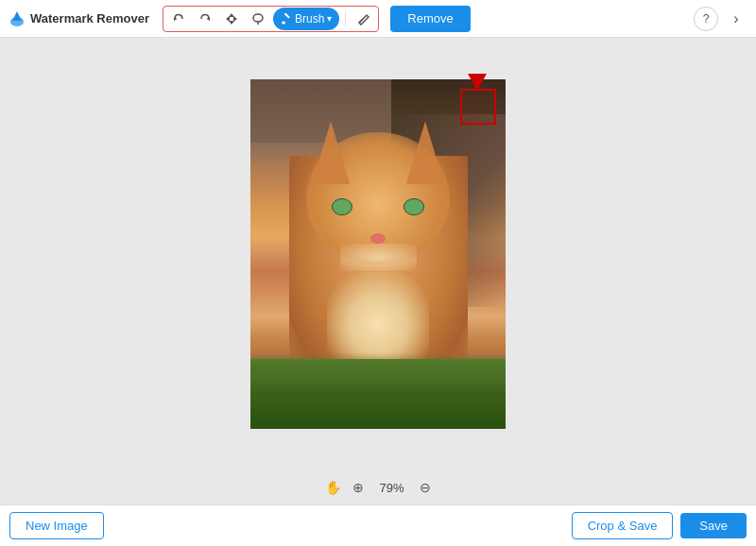  What do you see at coordinates (346, 19) in the screenshot?
I see `toolbar-separator` at bounding box center [346, 19].